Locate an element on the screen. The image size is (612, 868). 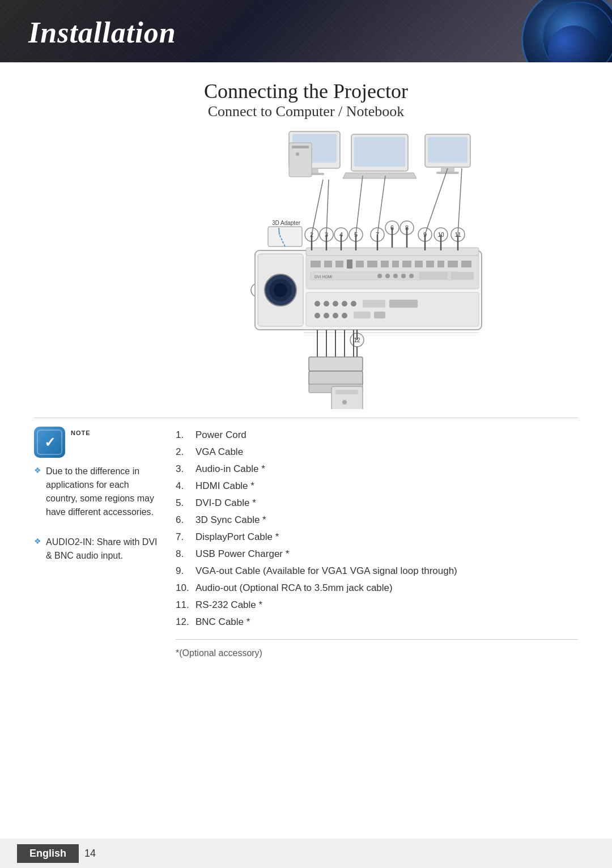
cable-num: 4. is located at coordinates (186, 486).